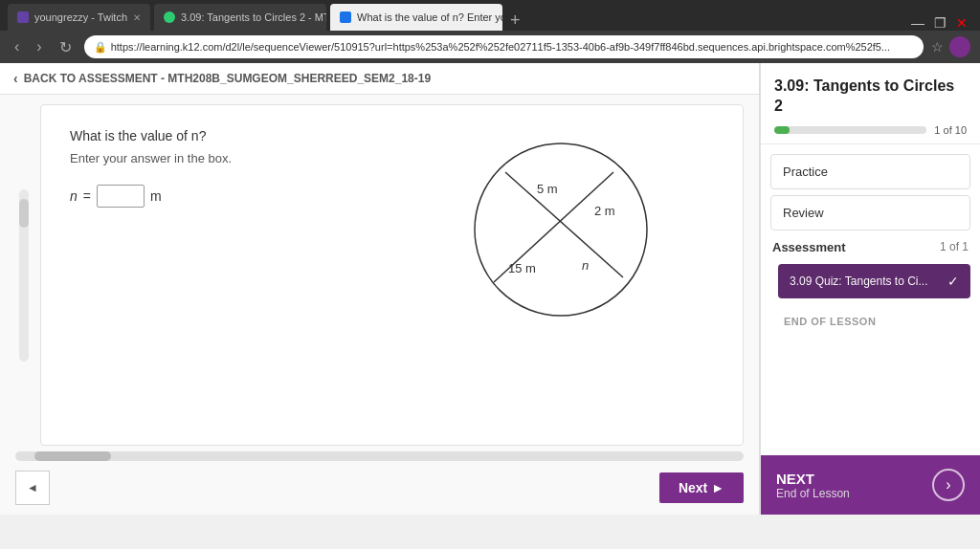  Describe the element at coordinates (87, 196) in the screenshot. I see `equals-sign: =` at that location.